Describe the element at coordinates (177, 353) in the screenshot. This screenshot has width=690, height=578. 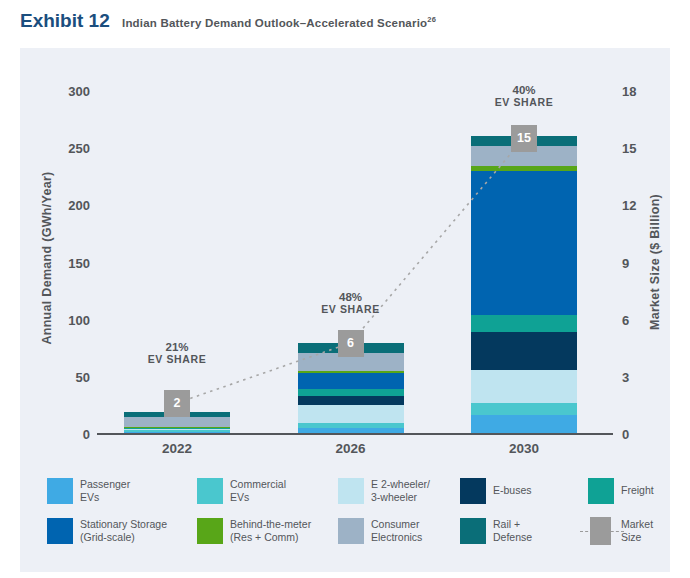
I see `ev-share-label-2022: 21%EV SHARE` at that location.